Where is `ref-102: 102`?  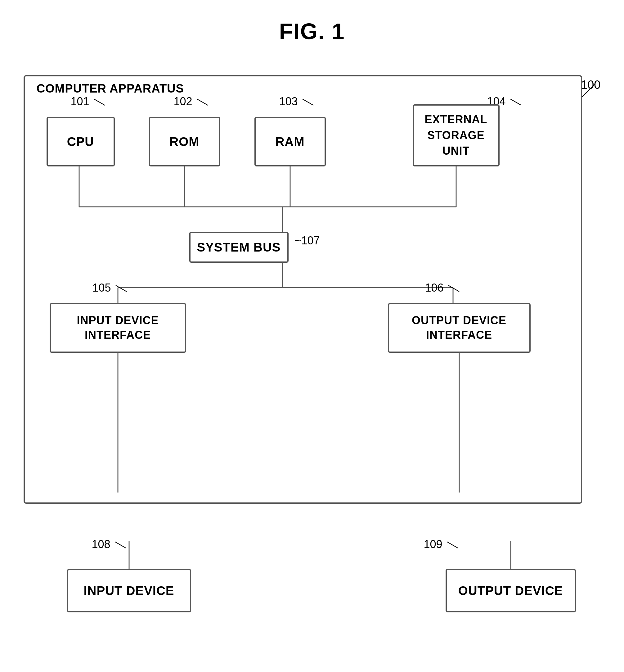 ref-102: 102 is located at coordinates (194, 101).